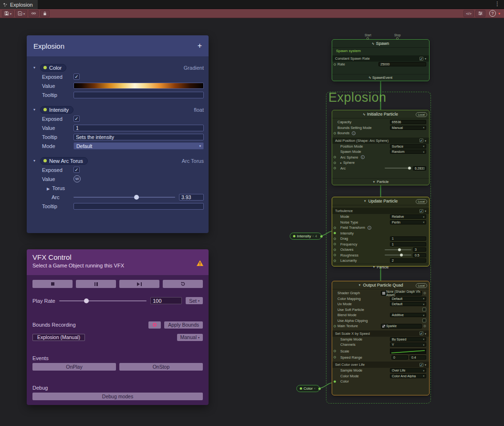 This screenshot has height=426, width=504. Describe the element at coordinates (138, 206) in the screenshot. I see `tooltip-input` at that location.